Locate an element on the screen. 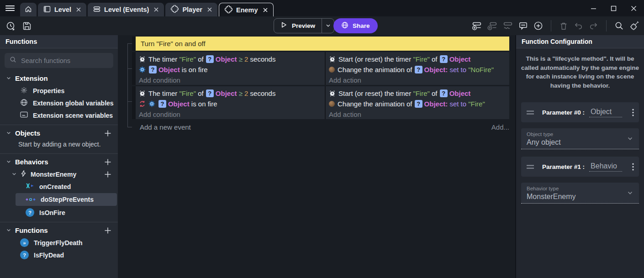 This screenshot has height=278, width=644. tab-level-events: Level (Events) is located at coordinates (126, 10).